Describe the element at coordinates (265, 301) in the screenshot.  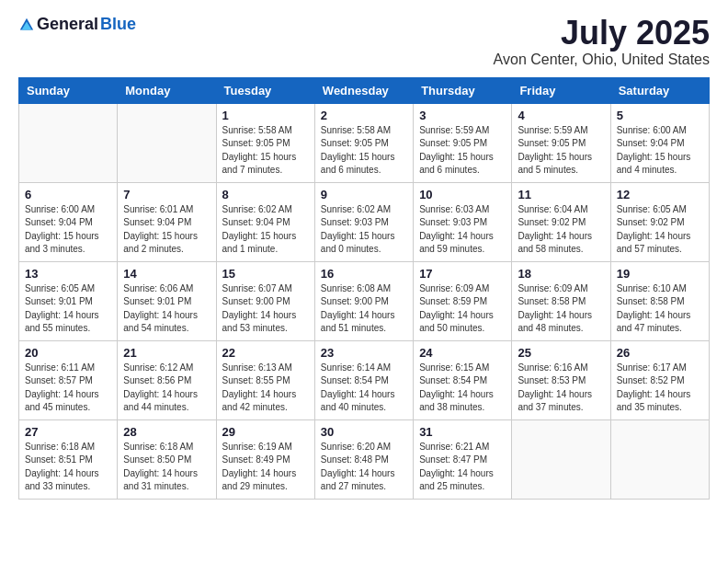
I see `calendar-cell: 15Sunrise: 6:07 AMSunset: 9:00 PMDayligh…` at that location.